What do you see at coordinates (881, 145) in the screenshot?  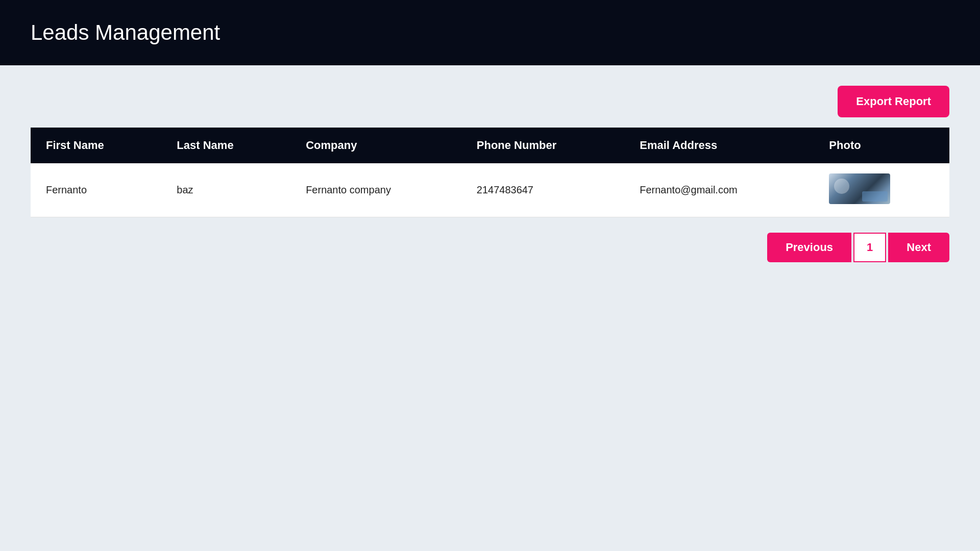 I see `col-photo: Photo` at bounding box center [881, 145].